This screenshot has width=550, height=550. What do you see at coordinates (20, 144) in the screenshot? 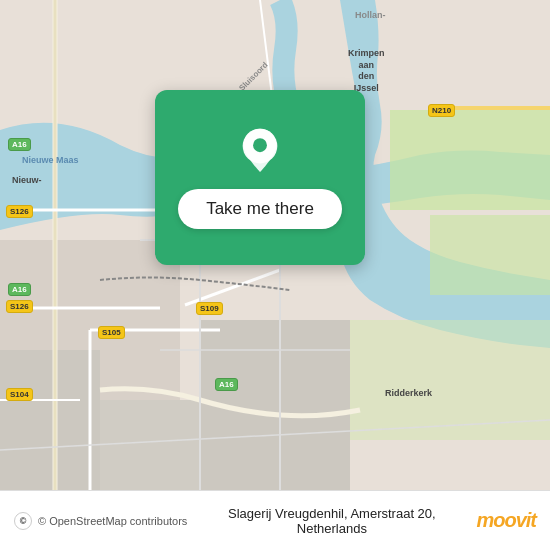
I see `badge-a16-1: A16` at bounding box center [20, 144].